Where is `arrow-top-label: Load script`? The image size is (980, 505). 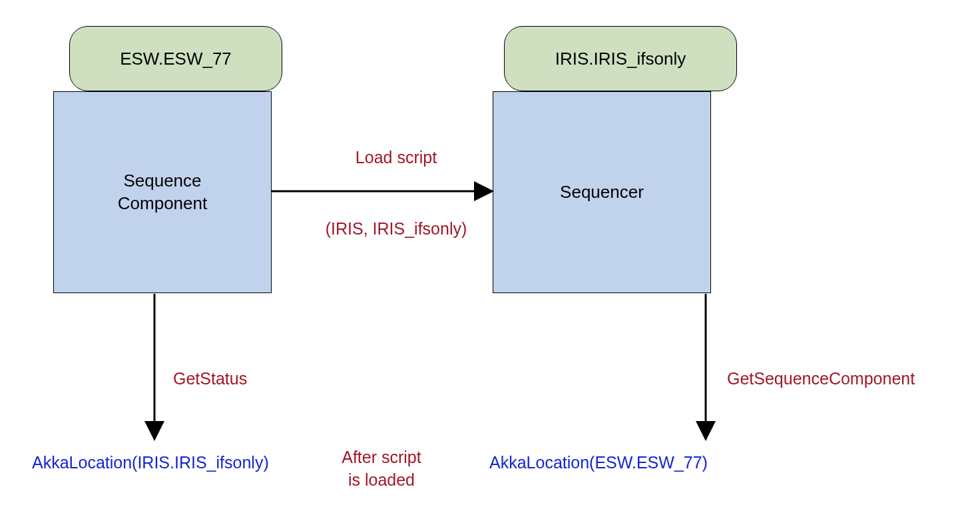 arrow-top-label: Load script is located at coordinates (396, 157).